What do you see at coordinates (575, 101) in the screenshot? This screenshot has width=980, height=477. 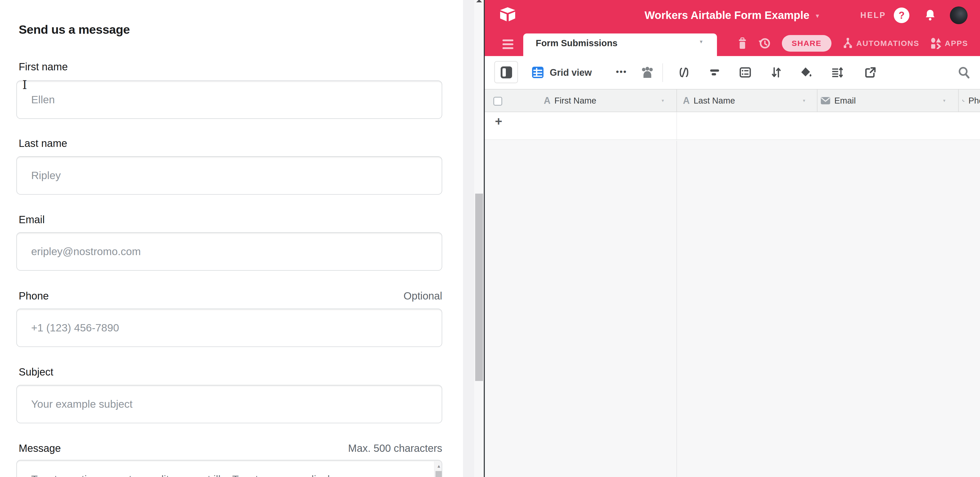 I see `column-name: First Name` at bounding box center [575, 101].